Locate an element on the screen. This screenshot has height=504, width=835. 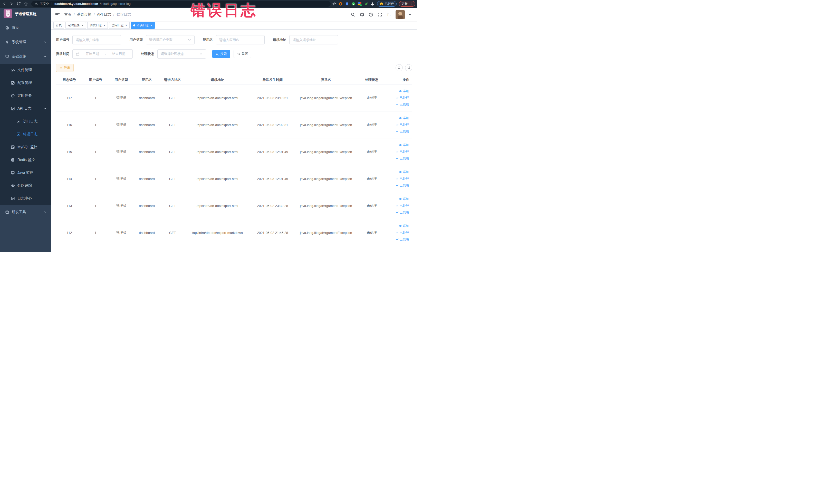
extension-green-icon is located at coordinates (353, 4).